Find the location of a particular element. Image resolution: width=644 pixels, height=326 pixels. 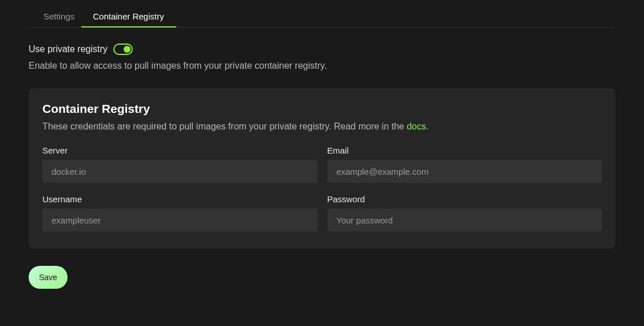

username-label: Username is located at coordinates (180, 199).